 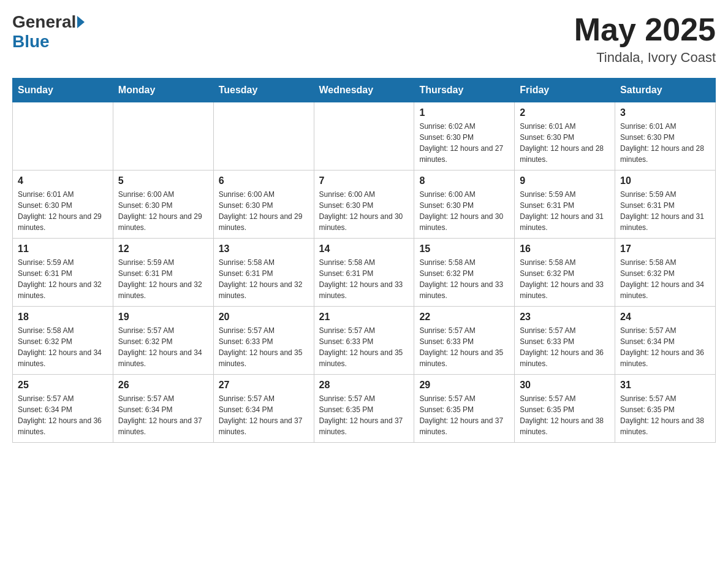 What do you see at coordinates (63, 249) in the screenshot?
I see `day-number: 11` at bounding box center [63, 249].